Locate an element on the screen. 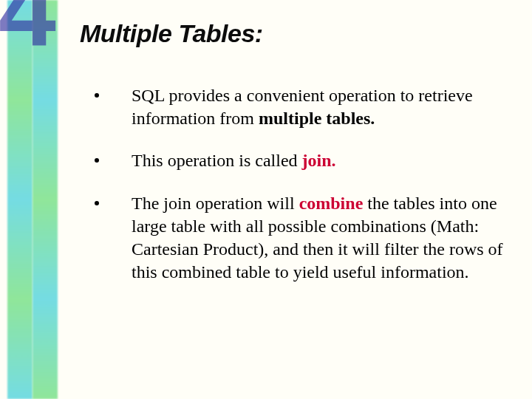 This screenshot has height=399, width=532. text-span: This operation is called is located at coordinates (217, 160).